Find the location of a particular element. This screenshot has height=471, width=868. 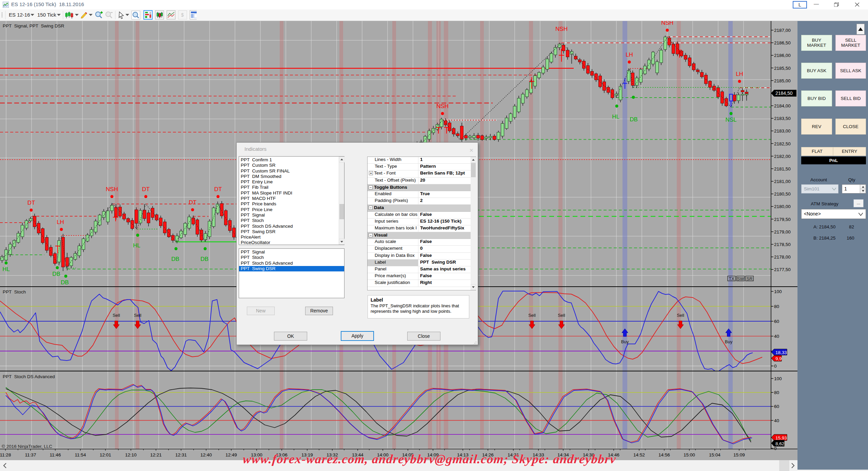

svg-text: NSL is located at coordinates (731, 120).